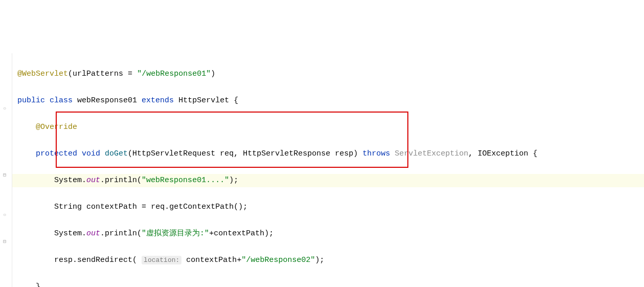  Describe the element at coordinates (331, 154) in the screenshot. I see `code-line: protected void doGet(HttpServletRequest …` at that location.